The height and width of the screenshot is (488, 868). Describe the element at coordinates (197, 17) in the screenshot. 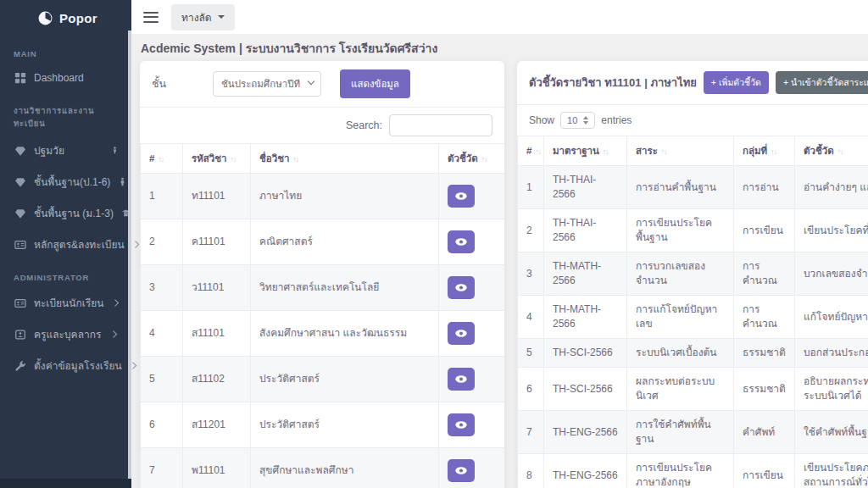

I see `shortcut-label: ทางลัด` at that location.